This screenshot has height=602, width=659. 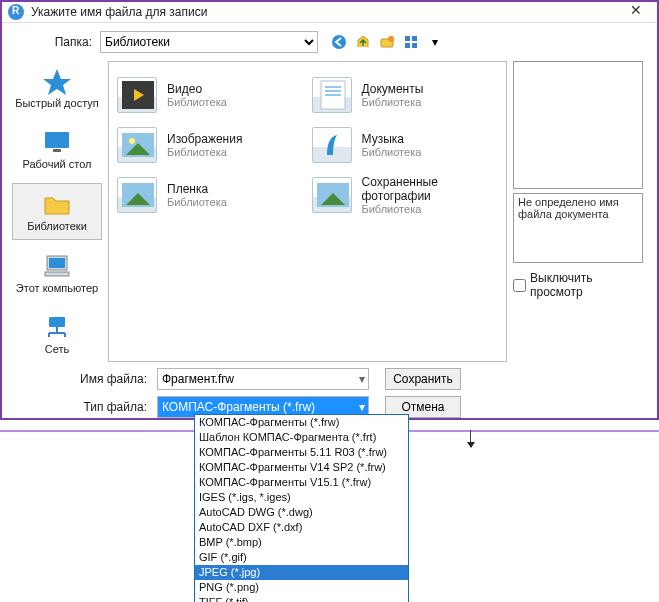 I want to click on library-name: Изображения, so click(x=204, y=139).